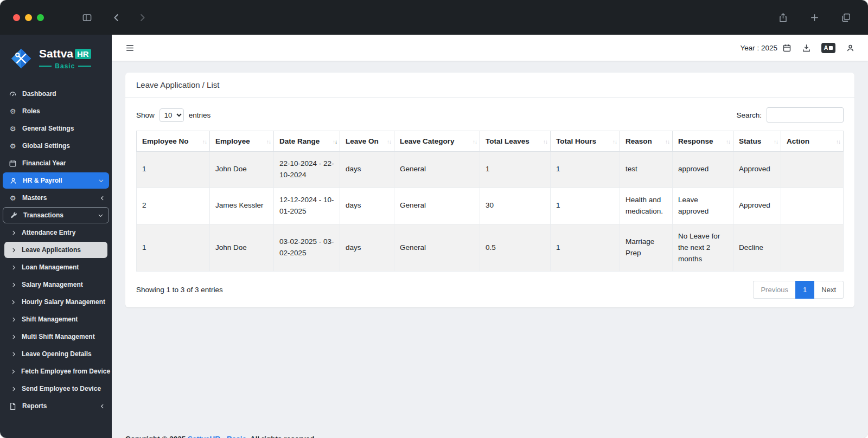  What do you see at coordinates (56, 94) in the screenshot?
I see `sidebar-item-dashboard: Dashboard` at bounding box center [56, 94].